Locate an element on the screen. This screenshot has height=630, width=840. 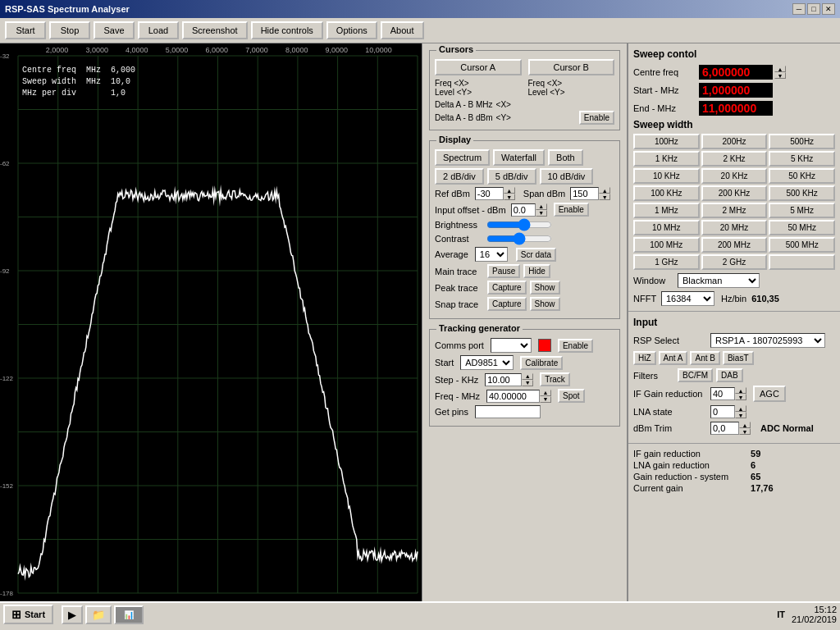
sweep-width-button: 2 KHz is located at coordinates (735, 159).